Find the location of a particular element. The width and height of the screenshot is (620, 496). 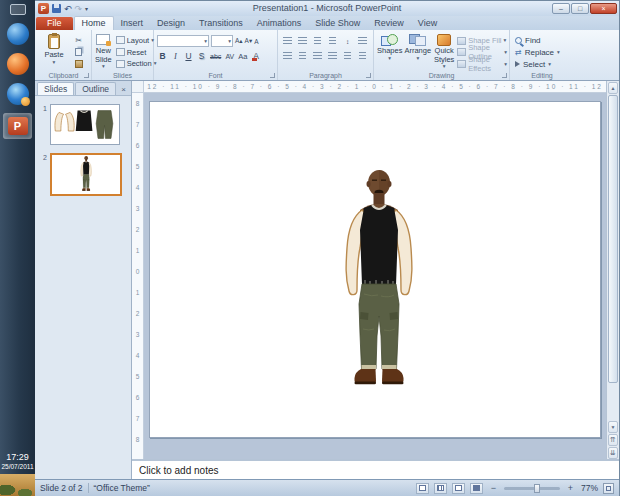

replace-button: ⇄ Replace ▾ is located at coordinates (538, 53).